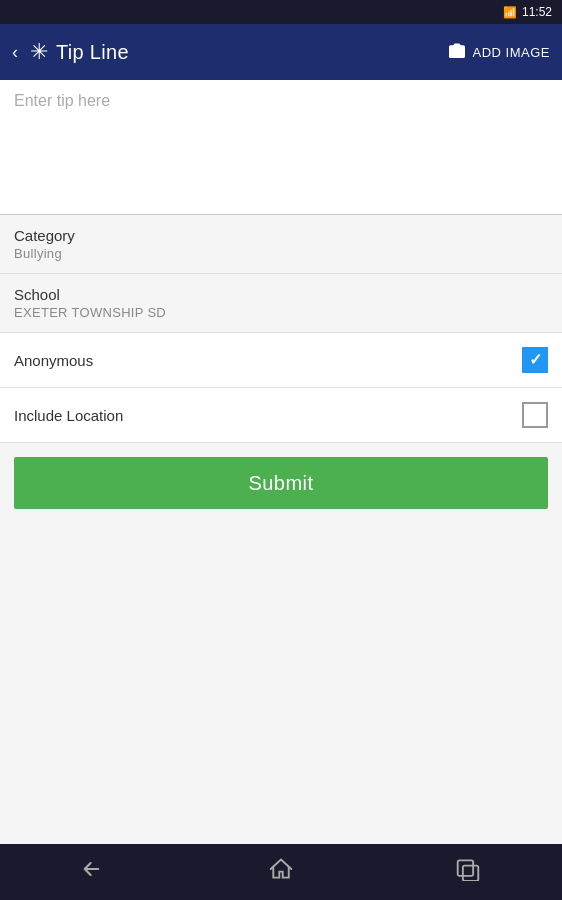 Image resolution: width=562 pixels, height=900 pixels. What do you see at coordinates (15, 52) in the screenshot?
I see `back-button: ‹` at bounding box center [15, 52].